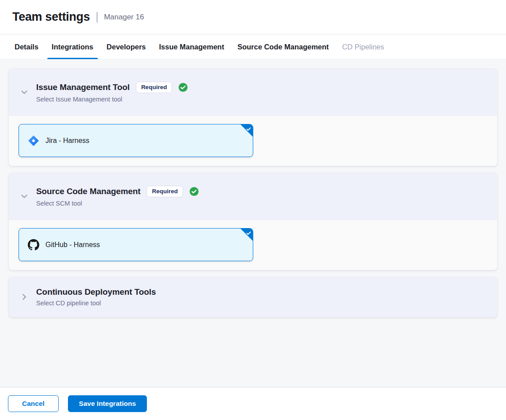 This screenshot has height=420, width=506. I want to click on tool-card-jira: Jira - Harness, so click(136, 140).